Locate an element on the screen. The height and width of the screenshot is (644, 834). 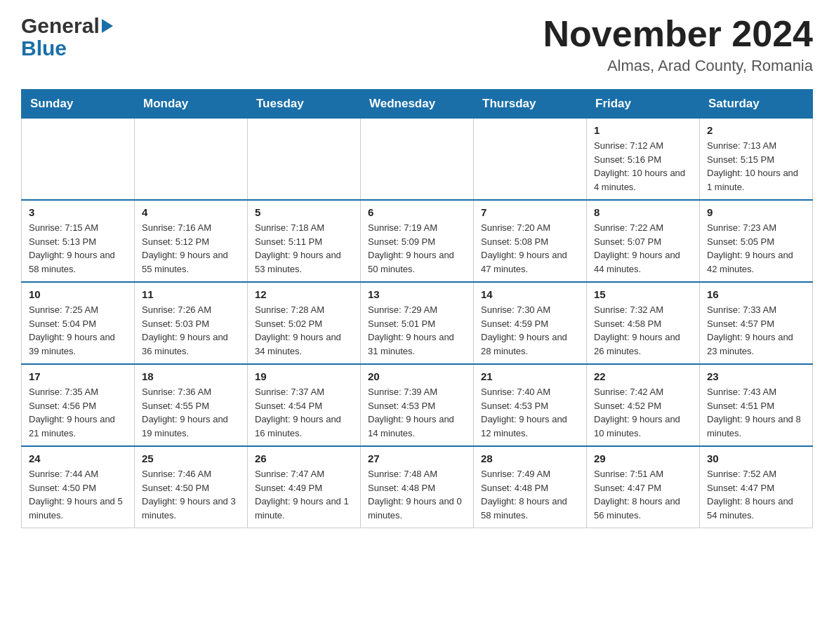
page-title: November 2024 is located at coordinates (678, 34).